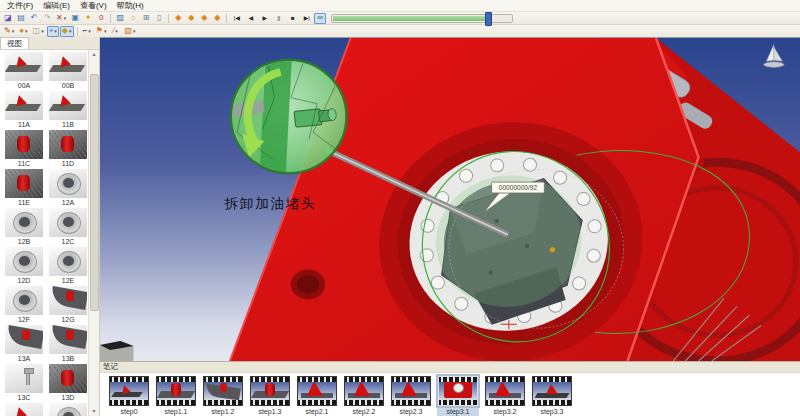 This screenshot has width=800, height=416. What do you see at coordinates (24, 188) in the screenshot?
I see `view-thumbnail-11E: 11E` at bounding box center [24, 188].